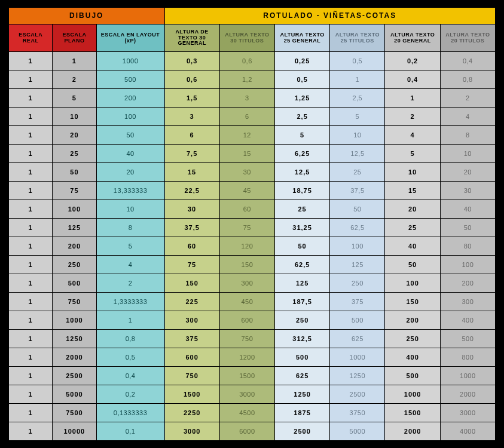 Image resolution: width=504 pixels, height=448 pixels. Describe the element at coordinates (31, 38) in the screenshot. I see `col-header-escala-real: ESCALA REAL` at that location.